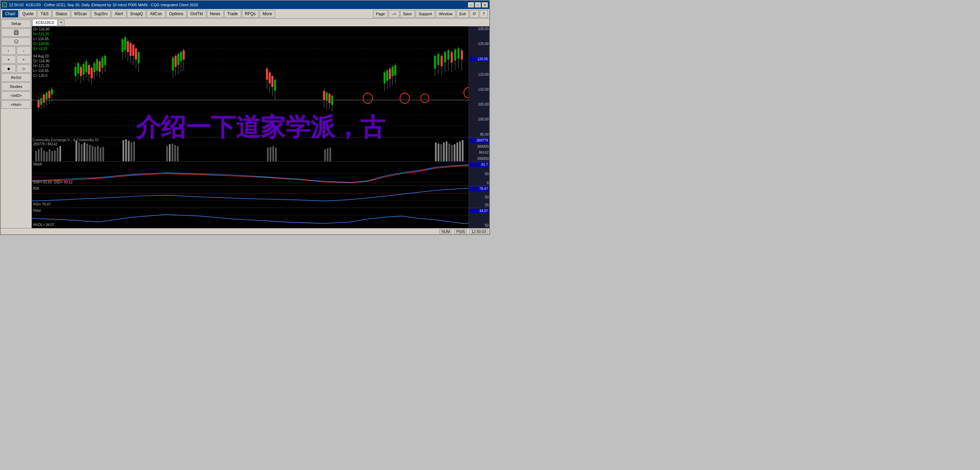 The height and width of the screenshot is (470, 980). Describe the element at coordinates (16, 123) in the screenshot. I see `sidebar: Setup i ↑ ↓ × × ◆ ◇ ReScl Studies <IntD>` at that location.